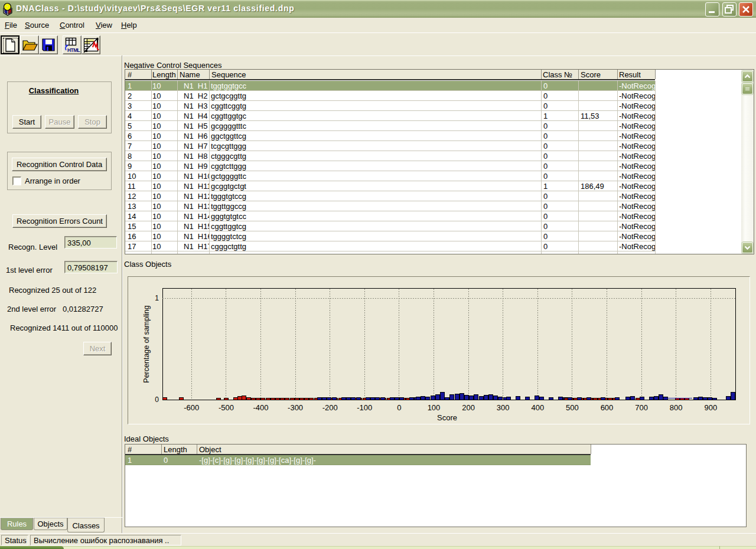 This screenshot has width=756, height=549. What do you see at coordinates (191, 407) in the screenshot?
I see `svg-text: -600` at bounding box center [191, 407].